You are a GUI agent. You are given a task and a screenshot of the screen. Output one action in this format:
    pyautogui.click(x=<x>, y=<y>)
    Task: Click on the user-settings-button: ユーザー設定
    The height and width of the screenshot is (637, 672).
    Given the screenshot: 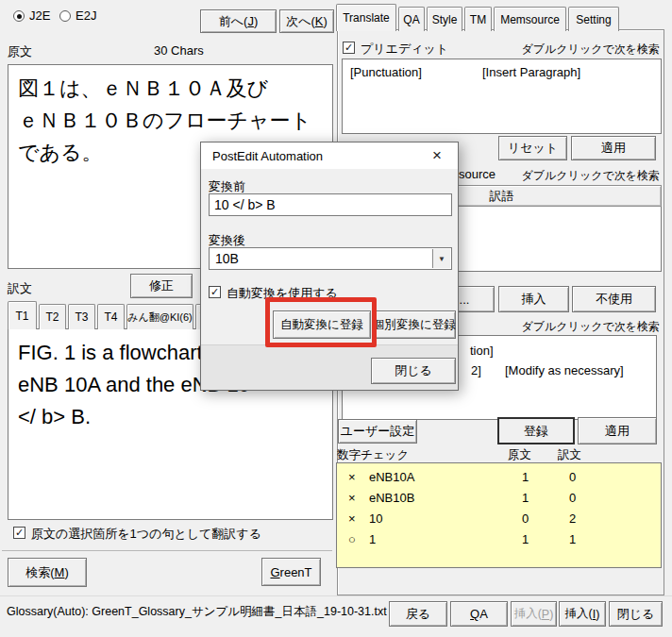 What is the action you would take?
    pyautogui.click(x=378, y=431)
    